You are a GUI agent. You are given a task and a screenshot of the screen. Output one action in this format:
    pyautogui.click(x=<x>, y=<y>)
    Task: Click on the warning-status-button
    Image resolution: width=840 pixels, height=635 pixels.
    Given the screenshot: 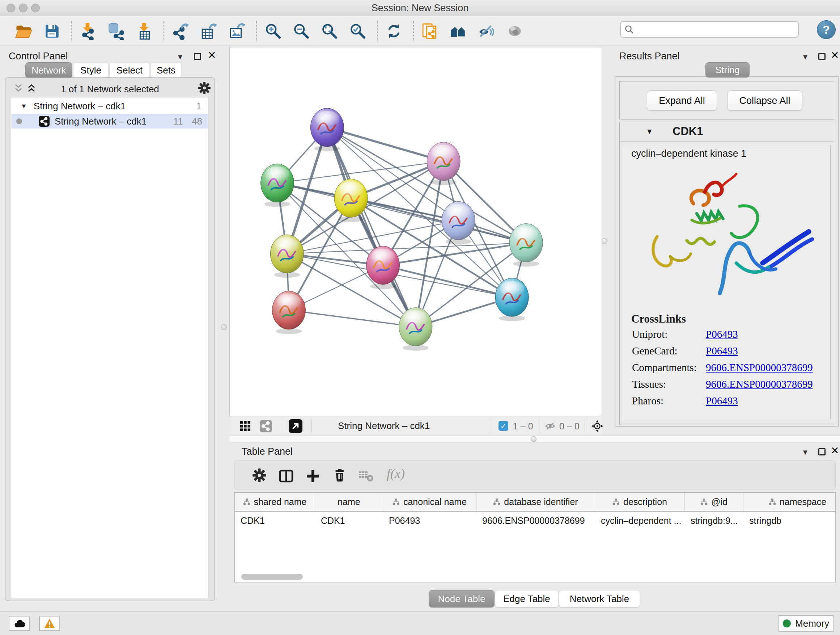 What is the action you would take?
    pyautogui.click(x=49, y=624)
    